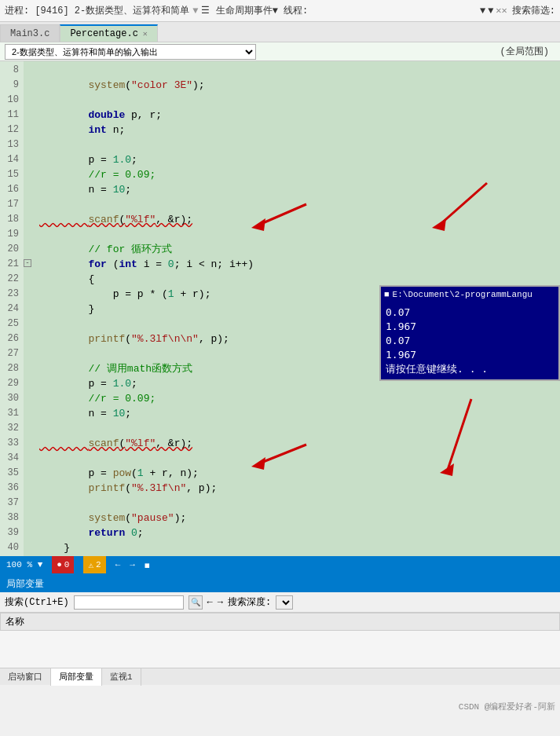 The height and width of the screenshot is (736, 560). What do you see at coordinates (275, 11) in the screenshot?
I see `lifecycle-dropdown-icon: ▼` at bounding box center [275, 11].